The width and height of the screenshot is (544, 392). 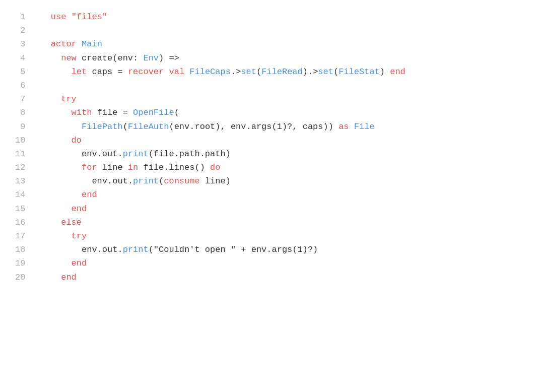 I want to click on code-token: recover val, so click(x=159, y=72).